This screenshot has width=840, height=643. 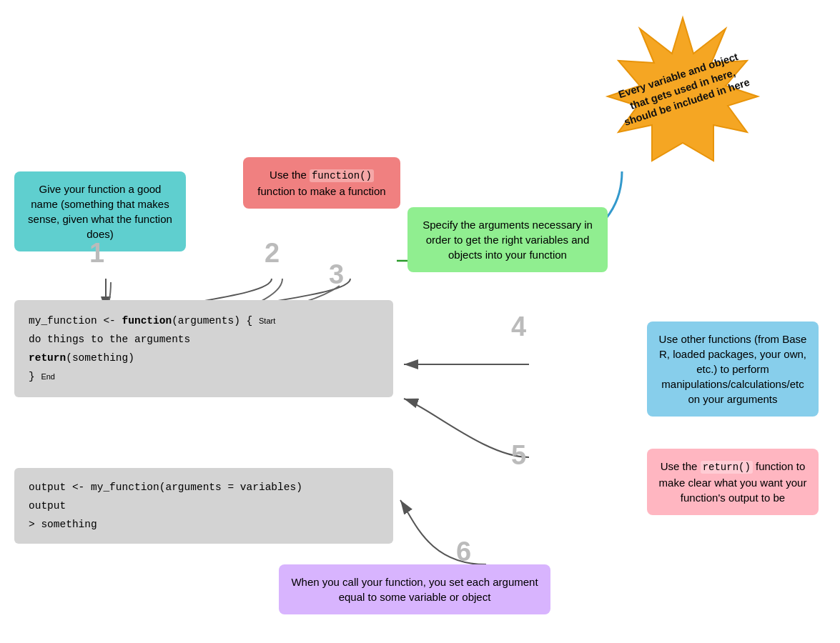 What do you see at coordinates (204, 358) in the screenshot?
I see `code-line-3: return(something)` at bounding box center [204, 358].